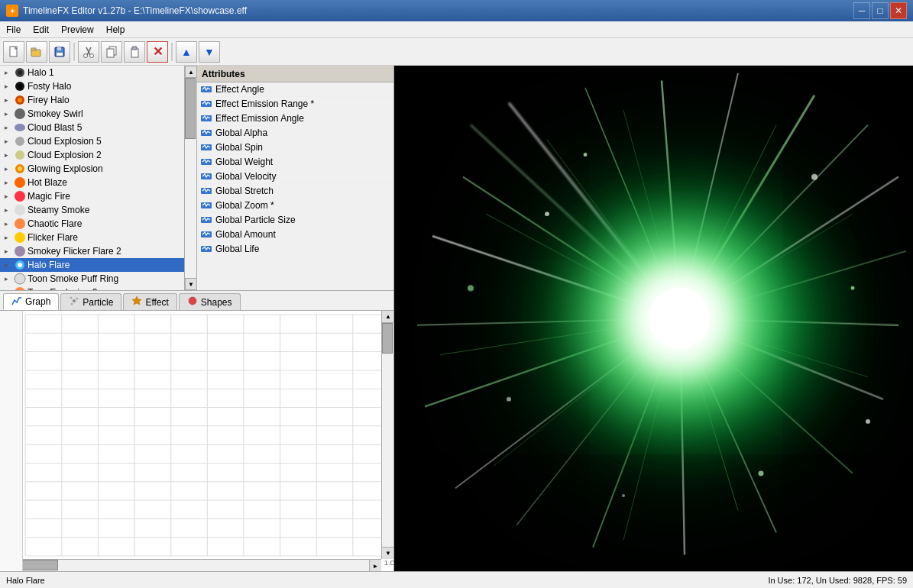  Describe the element at coordinates (92, 251) in the screenshot. I see `effect-item-smokey-flicker2: ▸ Smokey Flicker Flare 2` at that location.